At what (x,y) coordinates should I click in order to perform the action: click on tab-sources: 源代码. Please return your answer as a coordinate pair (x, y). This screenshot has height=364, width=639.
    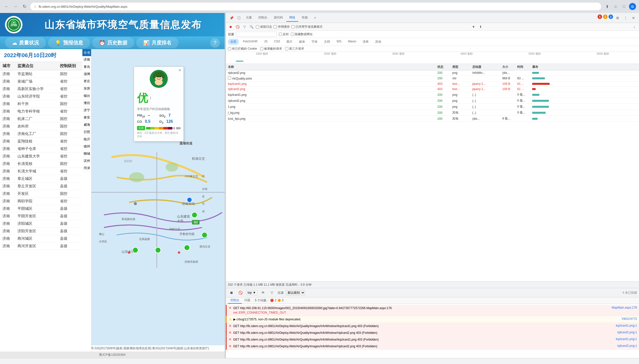
    Looking at the image, I should click on (278, 18).